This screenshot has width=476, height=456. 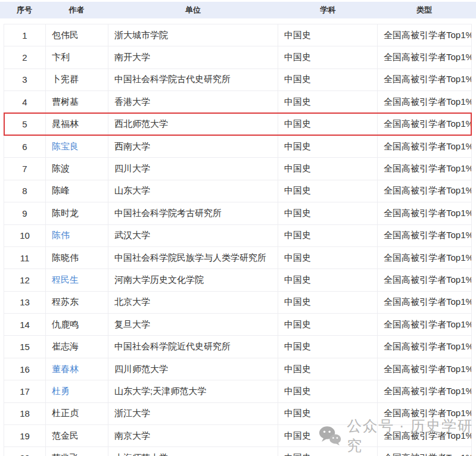 I want to click on cell-index: 9, so click(x=25, y=213).